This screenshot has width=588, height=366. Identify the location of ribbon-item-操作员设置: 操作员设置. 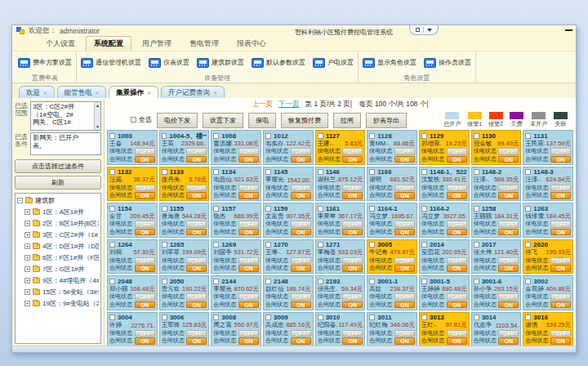
(448, 63).